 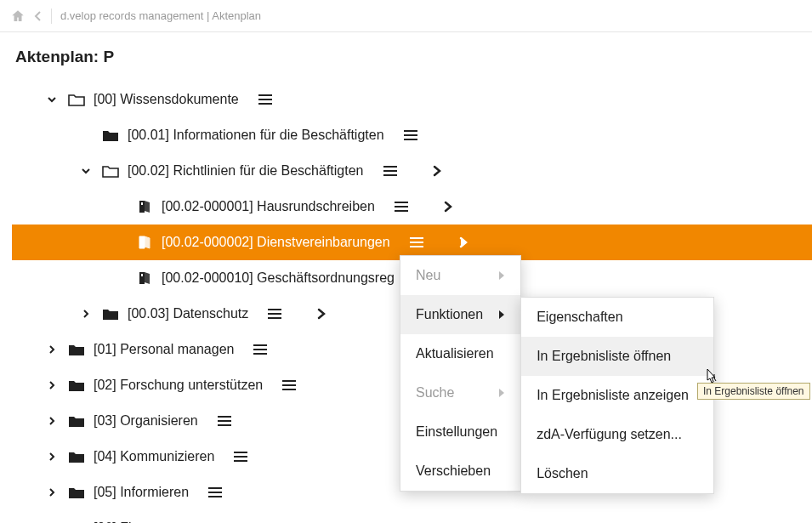 What do you see at coordinates (141, 492) in the screenshot?
I see `tree-row-label: [05] Informieren` at bounding box center [141, 492].